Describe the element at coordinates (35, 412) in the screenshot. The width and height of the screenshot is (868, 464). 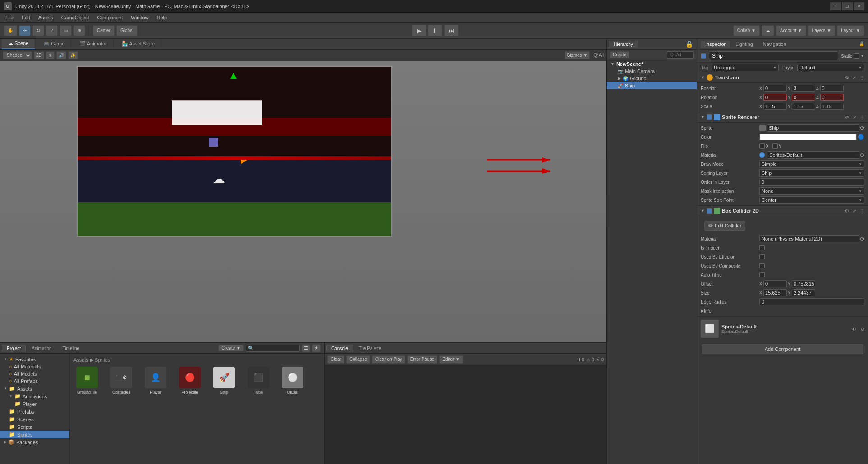
I see `tree-prefabs: 📁 Prefabs` at that location.